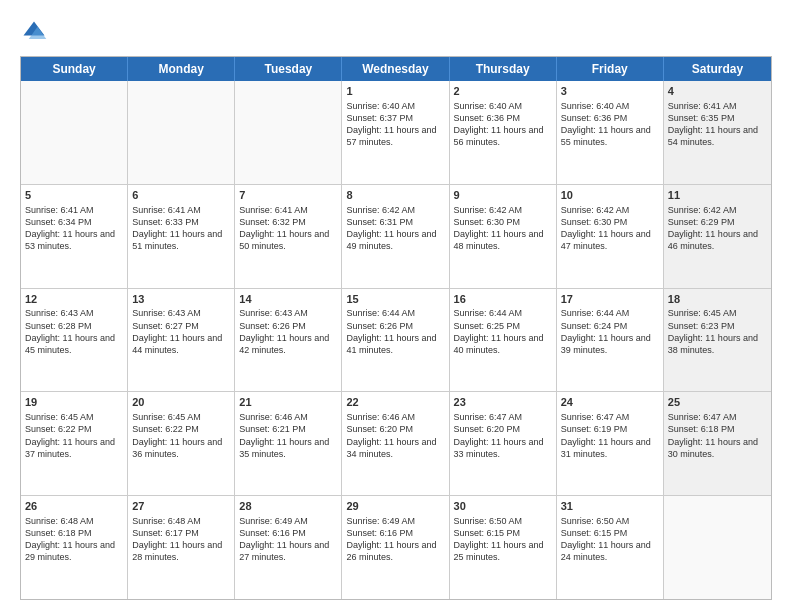  I want to click on day-cell-5: 5Sunrise: 6:41 AM Sunset: 6:34 PM Daylig…, so click(74, 236).